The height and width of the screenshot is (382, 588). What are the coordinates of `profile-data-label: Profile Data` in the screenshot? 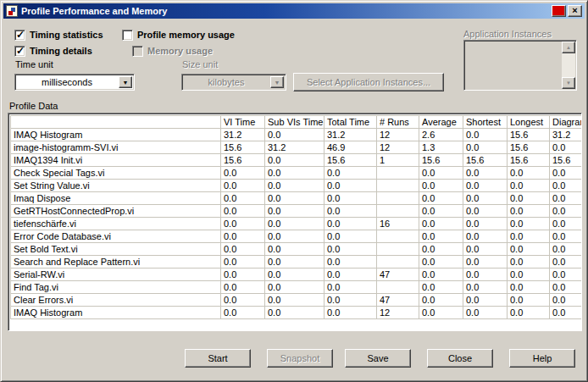 It's located at (34, 106).